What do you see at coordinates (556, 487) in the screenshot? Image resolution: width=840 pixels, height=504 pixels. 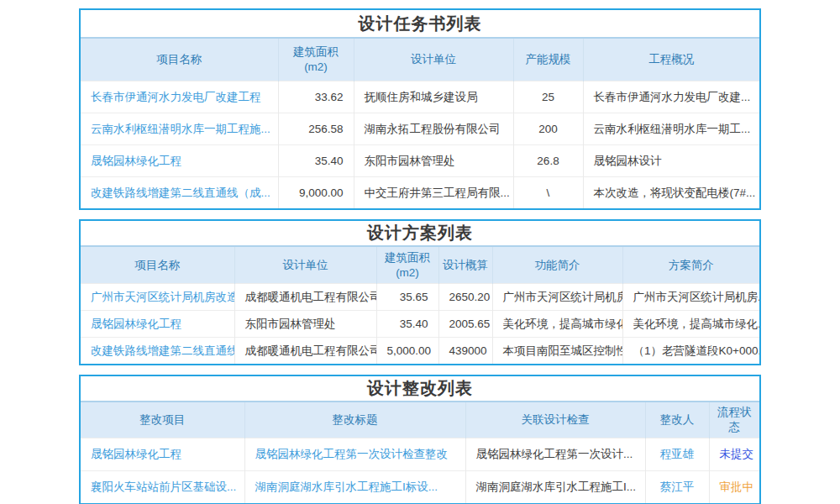 I see `cell-text: 湖南洞庭湖水库引水工程施工I...` at bounding box center [556, 487].